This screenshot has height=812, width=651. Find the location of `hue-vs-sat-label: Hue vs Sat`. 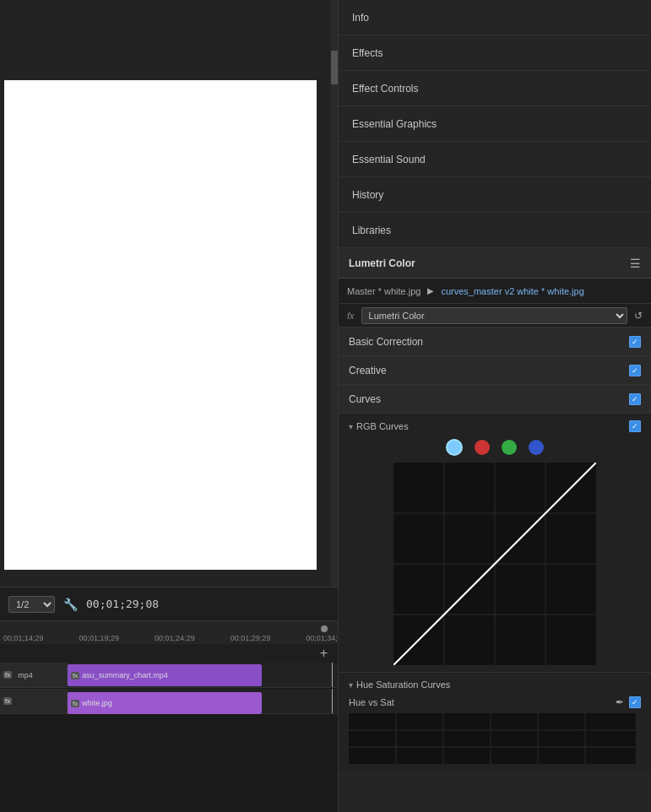

hue-vs-sat-label: Hue vs Sat is located at coordinates (372, 702).